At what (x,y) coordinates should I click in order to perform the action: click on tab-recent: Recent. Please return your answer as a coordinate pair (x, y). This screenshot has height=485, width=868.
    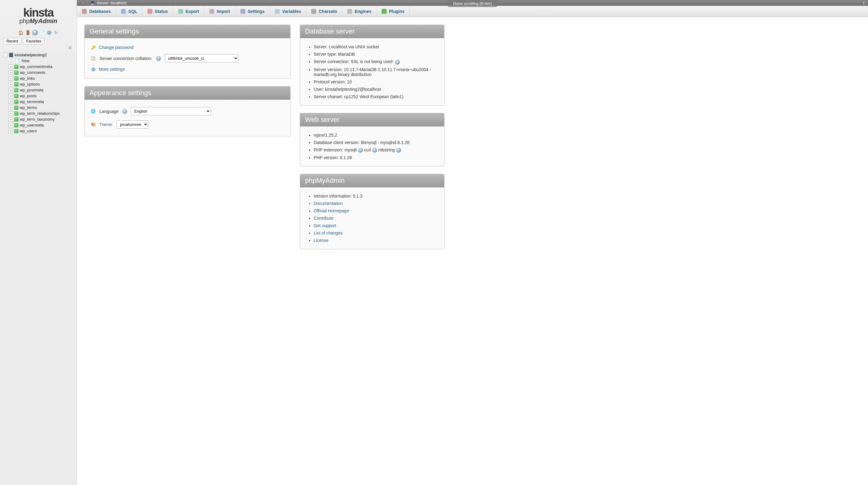
    Looking at the image, I should click on (12, 41).